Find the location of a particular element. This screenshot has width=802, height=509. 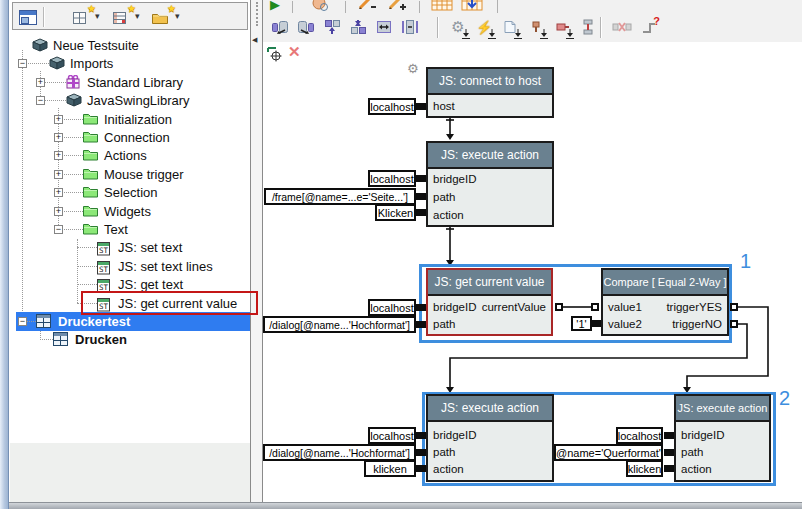

value-box-host: localhost is located at coordinates (392, 106).